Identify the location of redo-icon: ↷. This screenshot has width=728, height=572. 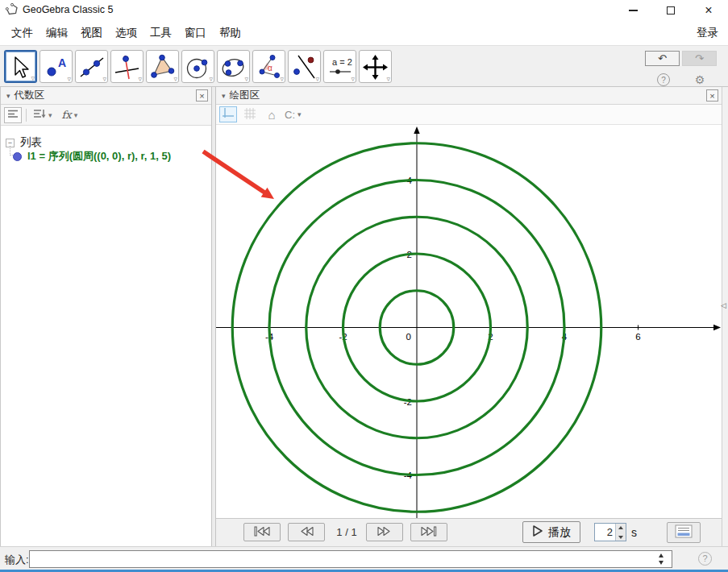
(700, 58).